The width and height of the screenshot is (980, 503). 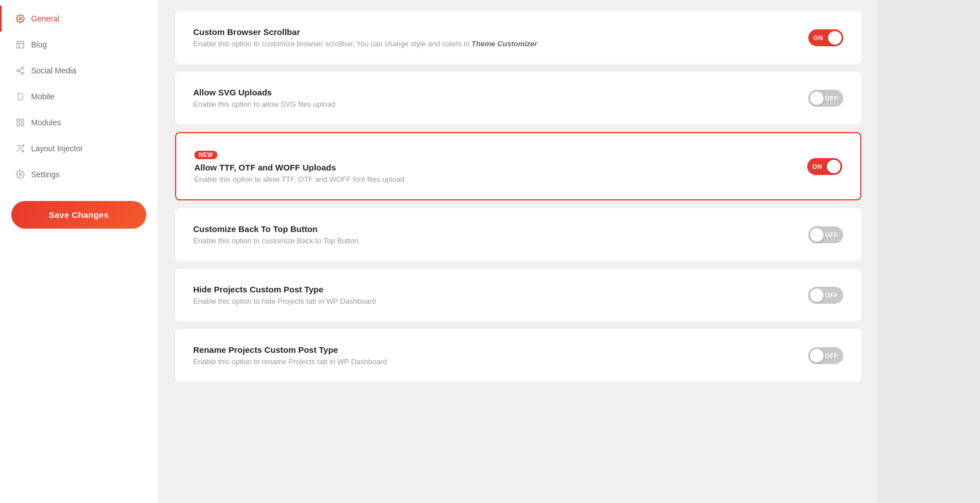 I want to click on setting-info-allow-svg: Allow SVG Uploads Enable this option to …, so click(x=264, y=98).